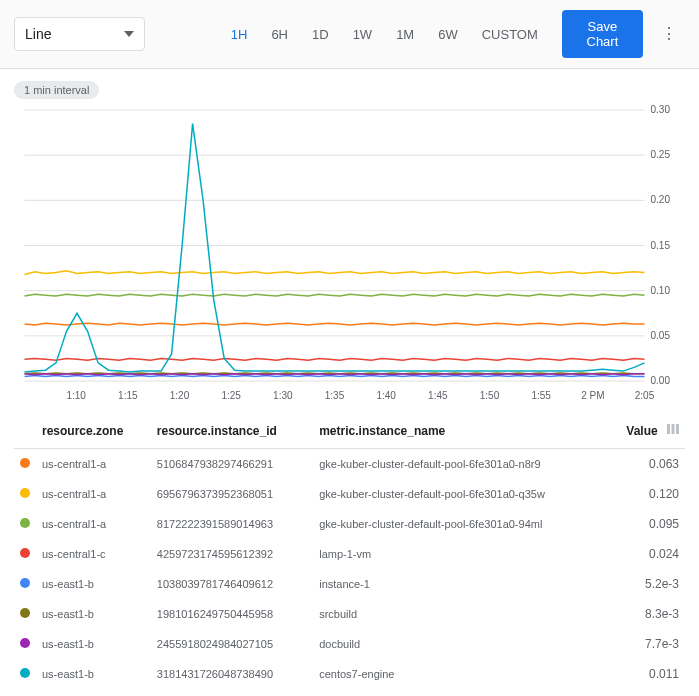  Describe the element at coordinates (283, 396) in the screenshot. I see `svg-text: 1:30` at that location.